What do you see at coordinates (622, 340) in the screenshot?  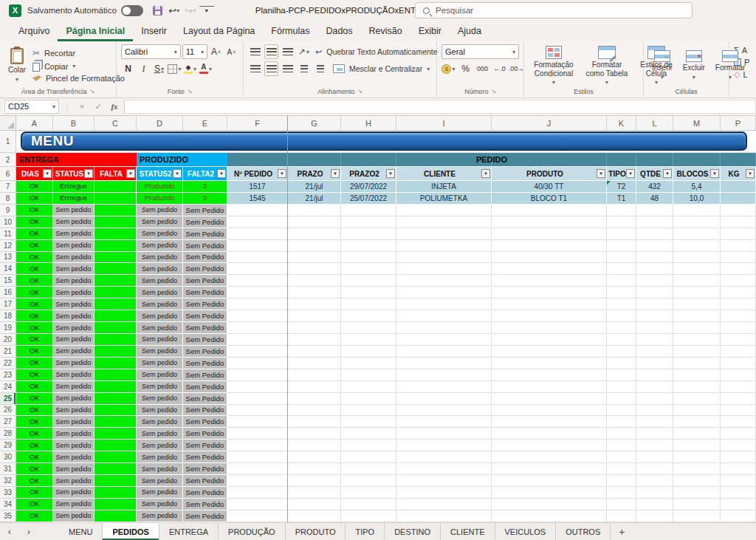 I see `cell-K20` at bounding box center [622, 340].